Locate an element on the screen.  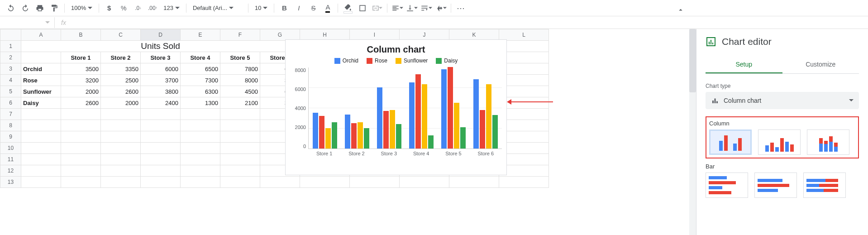
column-thumbnails-highlight: Column is located at coordinates (782, 138).